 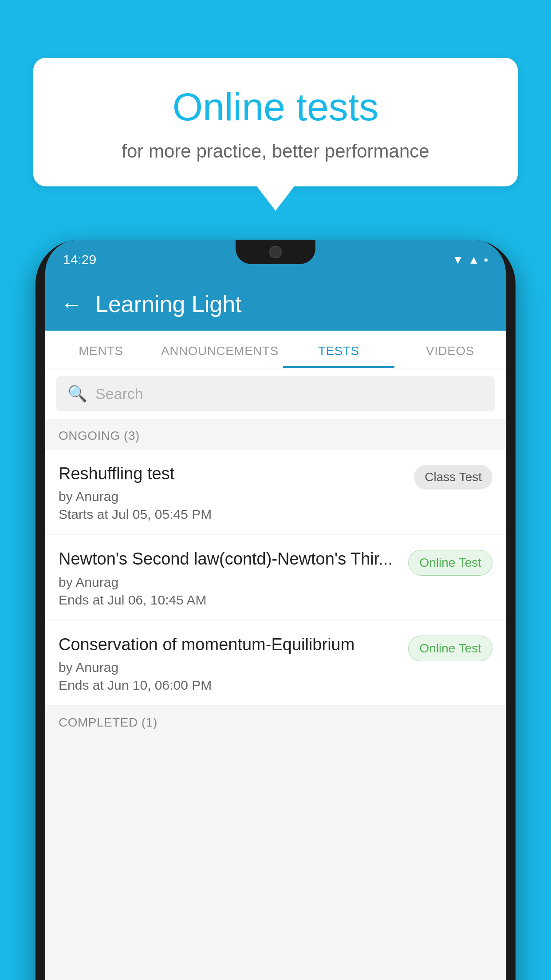 I want to click on test-item-content: Conservation of momentum-Equilibrium by …, so click(x=229, y=663).